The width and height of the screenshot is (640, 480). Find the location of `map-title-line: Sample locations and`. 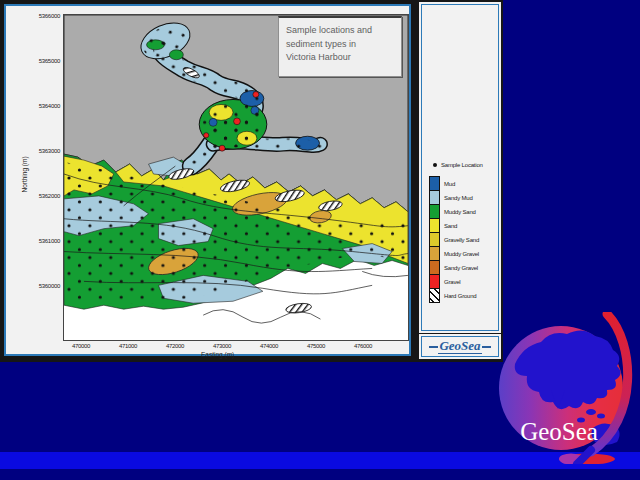

map-title-line: Sample locations and is located at coordinates (340, 31).